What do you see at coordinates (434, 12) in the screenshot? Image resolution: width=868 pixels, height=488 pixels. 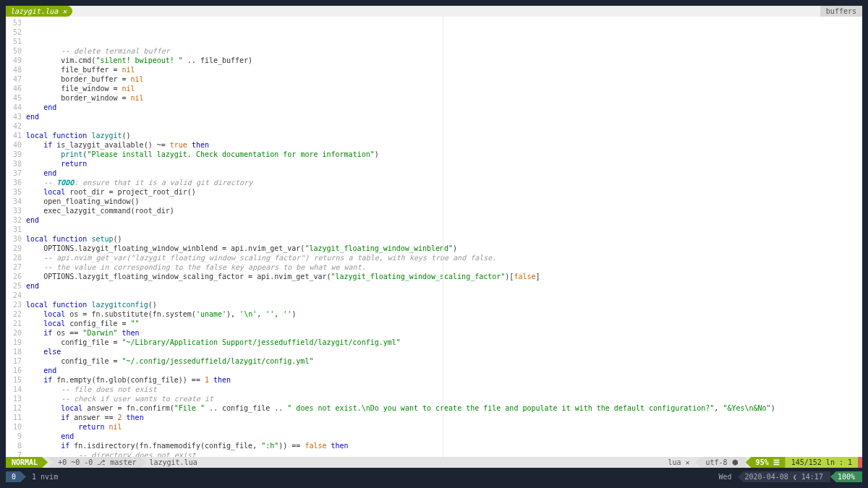 I see `tabline: lazygit.lua ✕ buffers` at bounding box center [434, 12].